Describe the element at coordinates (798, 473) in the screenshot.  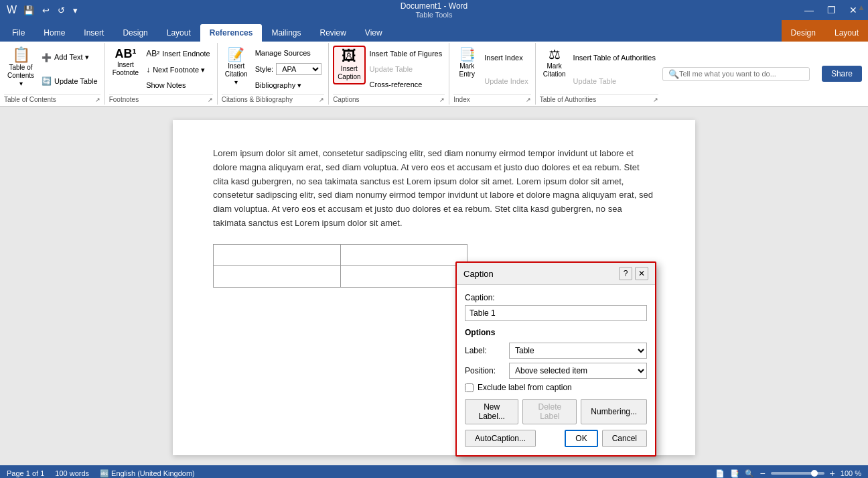
I see `zoom-slider` at that location.